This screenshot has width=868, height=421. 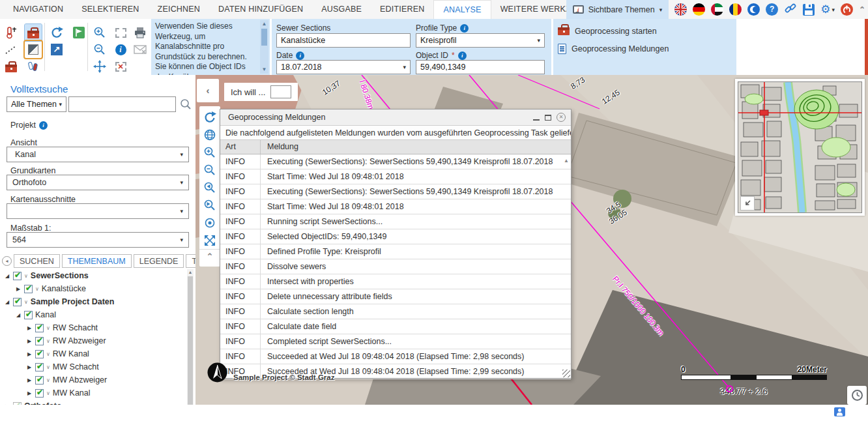 What do you see at coordinates (33, 66) in the screenshot?
I see `footprints-tool-button` at bounding box center [33, 66].